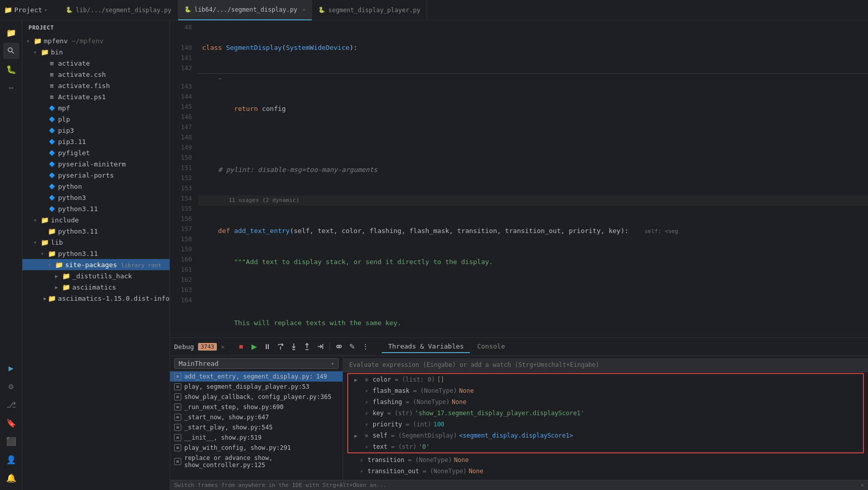  What do you see at coordinates (606, 402) in the screenshot?
I see `var-item-flashing: ⚡ flashing = (NoneType) None` at bounding box center [606, 402].